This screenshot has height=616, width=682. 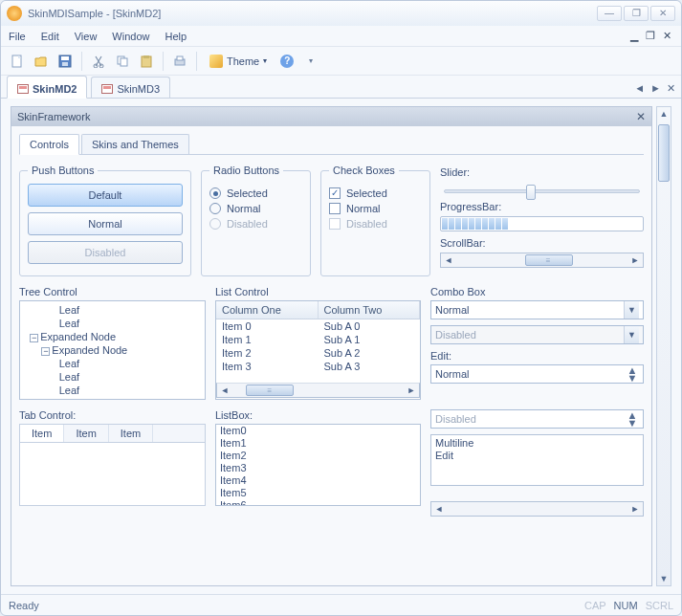 I want to click on default-button: Default, so click(x=105, y=195).